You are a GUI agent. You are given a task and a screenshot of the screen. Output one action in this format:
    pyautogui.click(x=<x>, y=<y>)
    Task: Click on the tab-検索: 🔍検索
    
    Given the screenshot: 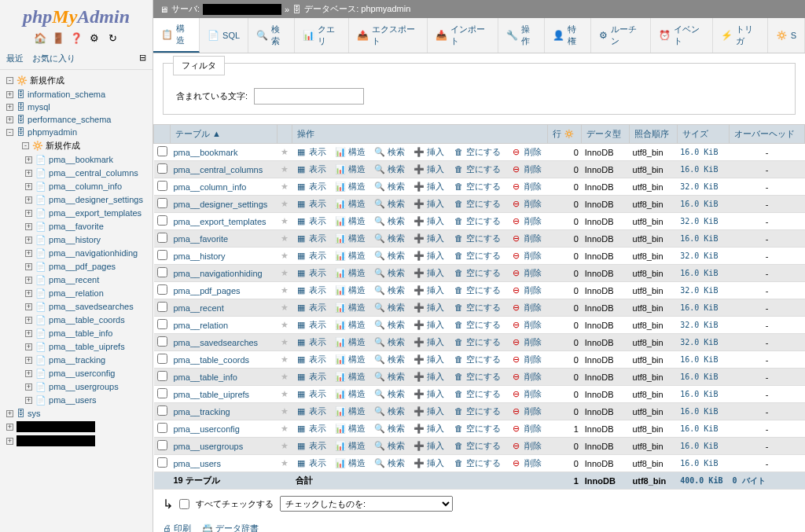 What is the action you would take?
    pyautogui.click(x=272, y=35)
    